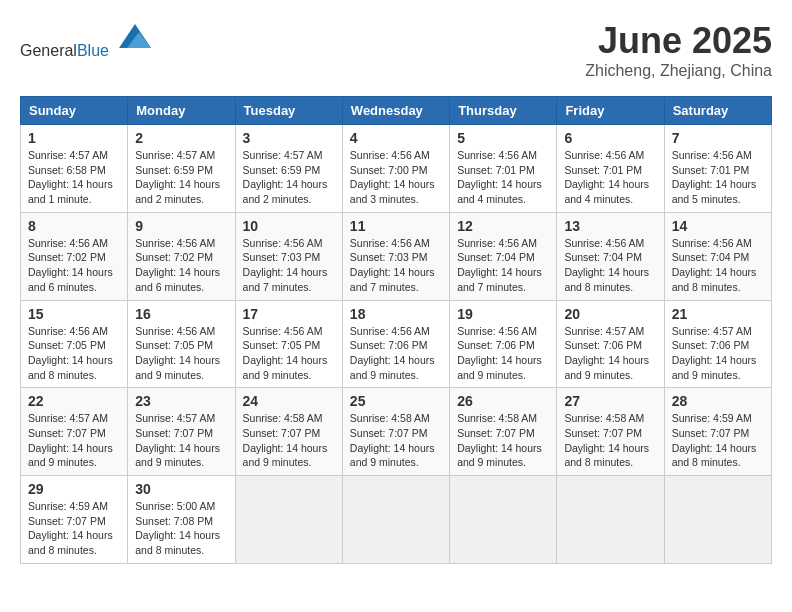 This screenshot has height=612, width=792. Describe the element at coordinates (178, 528) in the screenshot. I see `day-info: Sunrise: 5:00 AMSunset: 7:08 PMDaylight:…` at that location.